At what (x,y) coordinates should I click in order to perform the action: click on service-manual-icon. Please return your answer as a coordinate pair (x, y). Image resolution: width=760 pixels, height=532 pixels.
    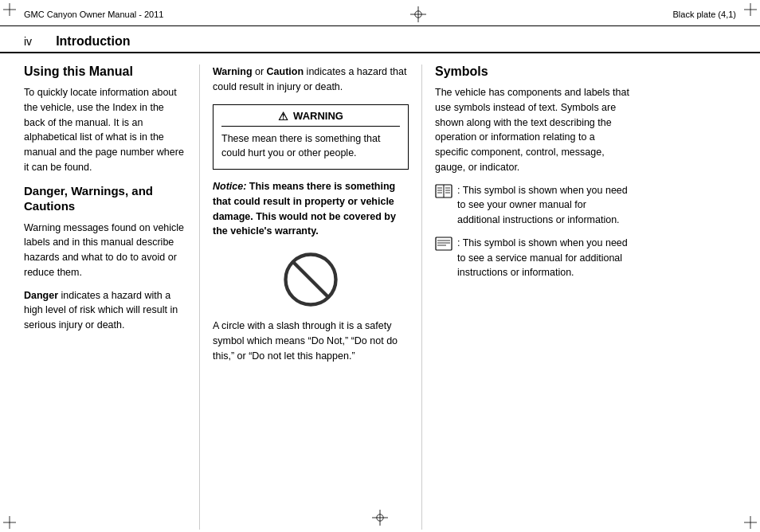
    Looking at the image, I should click on (444, 245).